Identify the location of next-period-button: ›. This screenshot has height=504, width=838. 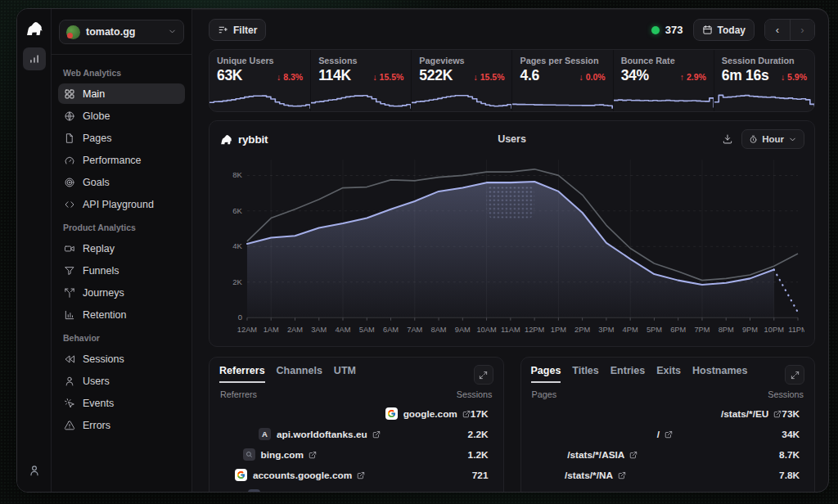
(802, 29).